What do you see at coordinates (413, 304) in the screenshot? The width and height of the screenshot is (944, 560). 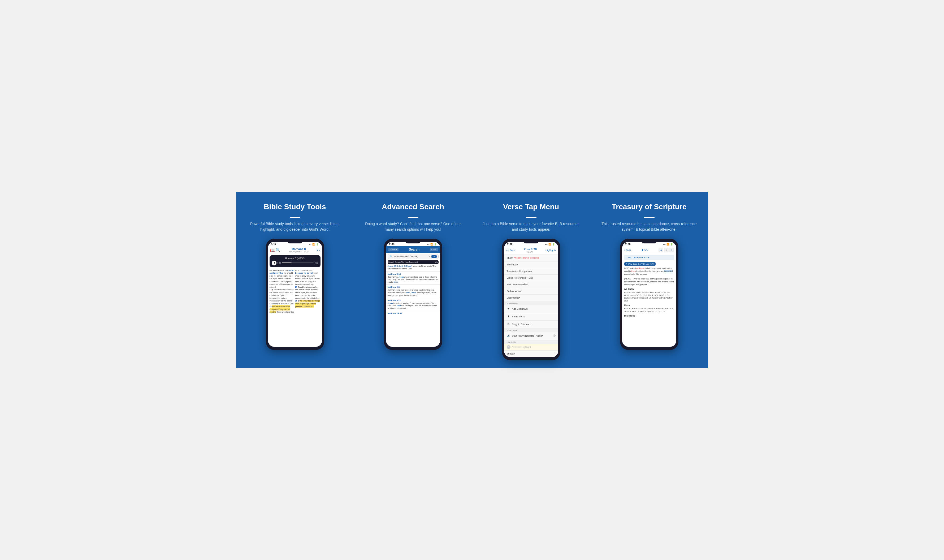 I see `phone2-result-3: Matthew 9:22 Jesus turned and saw her. "…` at bounding box center [413, 304].